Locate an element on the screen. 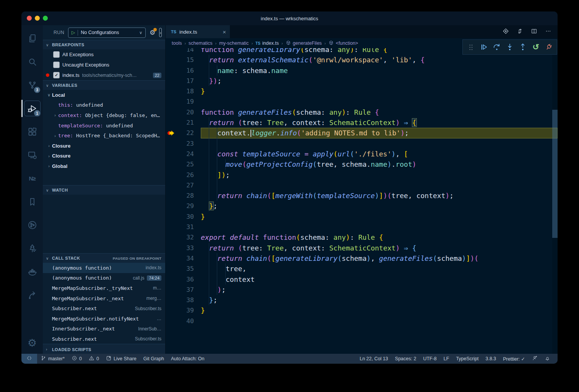  gutter: 24 is located at coordinates (183, 154).